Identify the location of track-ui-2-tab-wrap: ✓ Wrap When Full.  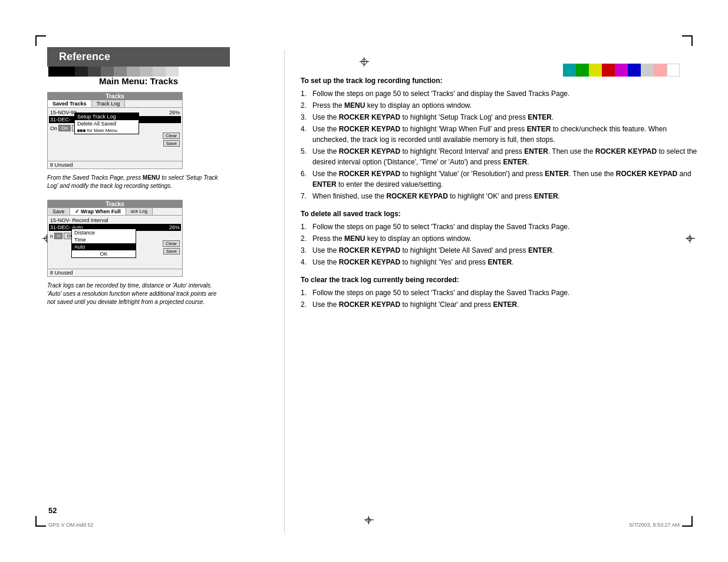
(98, 211).